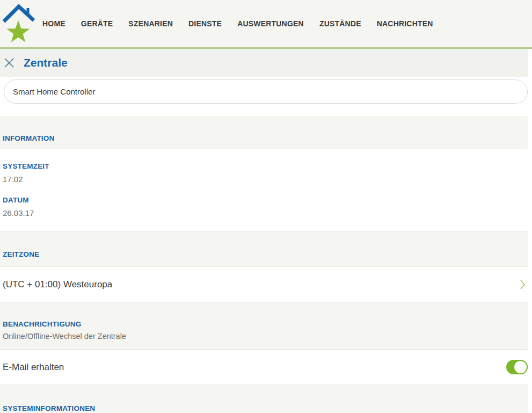  What do you see at coordinates (405, 24) in the screenshot?
I see `nav-item-nachrichten: NACHRICHTEN` at bounding box center [405, 24].